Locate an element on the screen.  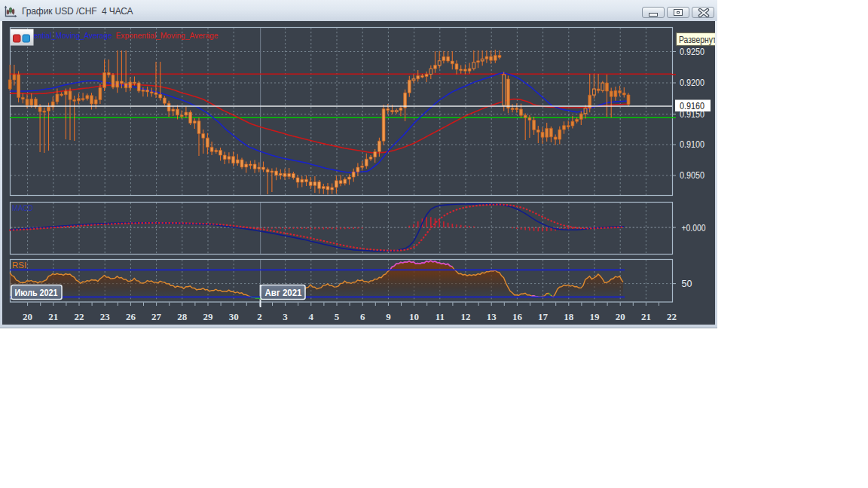
svg-text: 0.9160 is located at coordinates (692, 106).